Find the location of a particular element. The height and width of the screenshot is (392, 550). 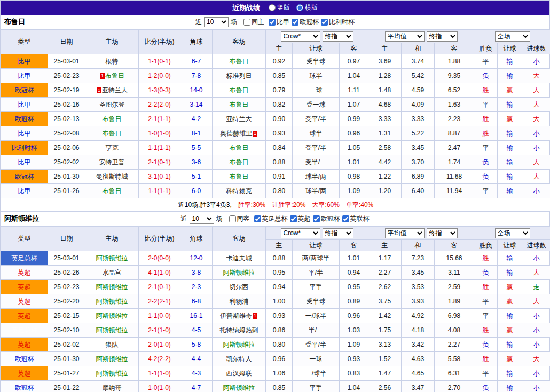

odds-home-cell: 0.79 is located at coordinates (279, 91).